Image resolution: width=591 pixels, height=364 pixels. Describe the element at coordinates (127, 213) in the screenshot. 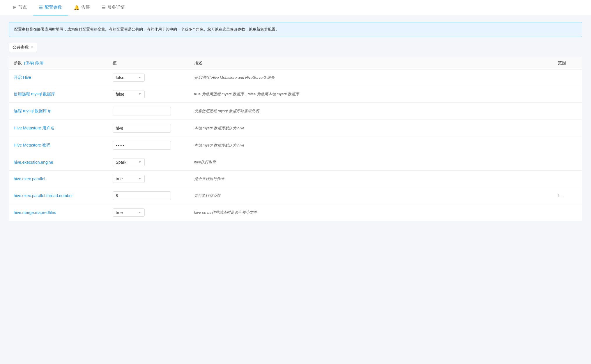

I see `select-value: true` at that location.